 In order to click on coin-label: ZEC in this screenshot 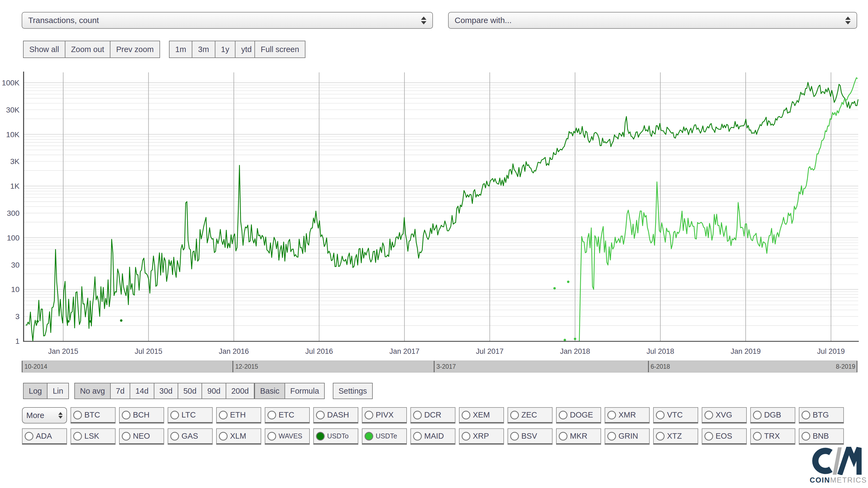, I will do `click(529, 415)`.